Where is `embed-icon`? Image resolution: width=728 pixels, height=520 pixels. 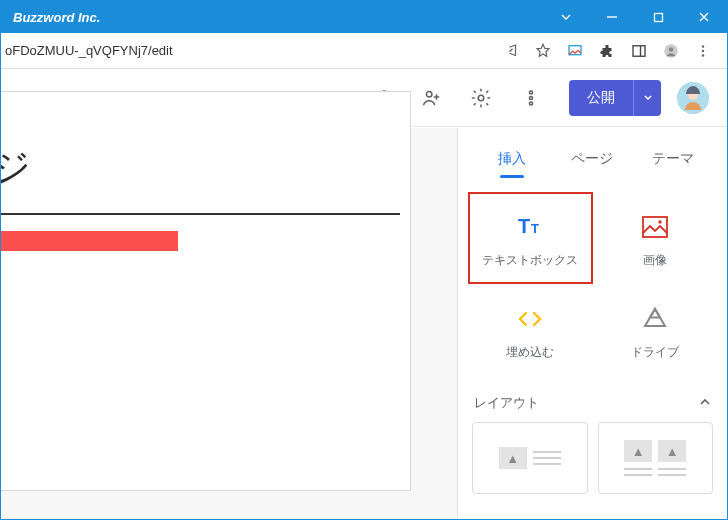
embed-icon is located at coordinates (530, 319).